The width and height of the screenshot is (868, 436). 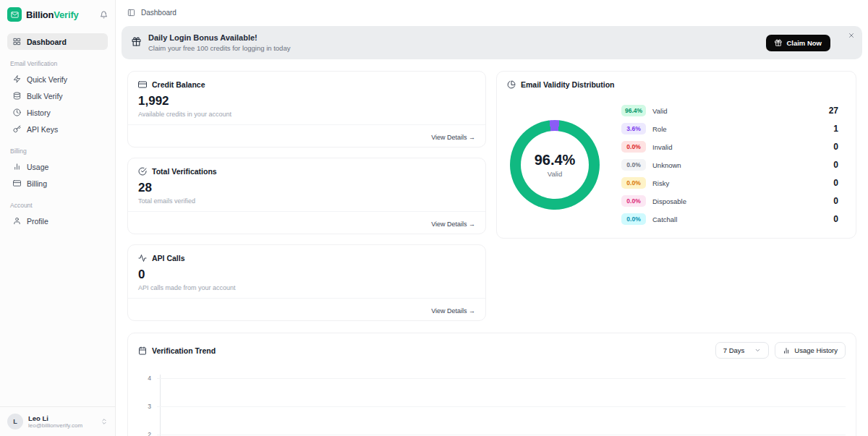 I want to click on card-title: API Calls, so click(x=169, y=258).